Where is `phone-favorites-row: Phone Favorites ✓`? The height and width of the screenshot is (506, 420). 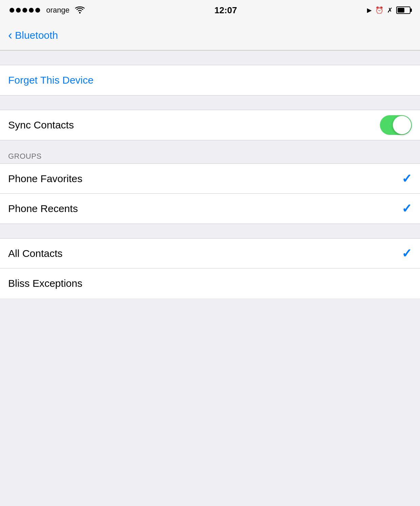
phone-favorites-row: Phone Favorites ✓ is located at coordinates (210, 179).